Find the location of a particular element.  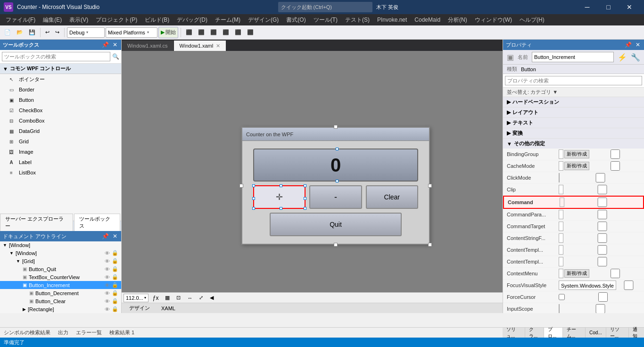

tab-props: プロ... is located at coordinates (553, 333).